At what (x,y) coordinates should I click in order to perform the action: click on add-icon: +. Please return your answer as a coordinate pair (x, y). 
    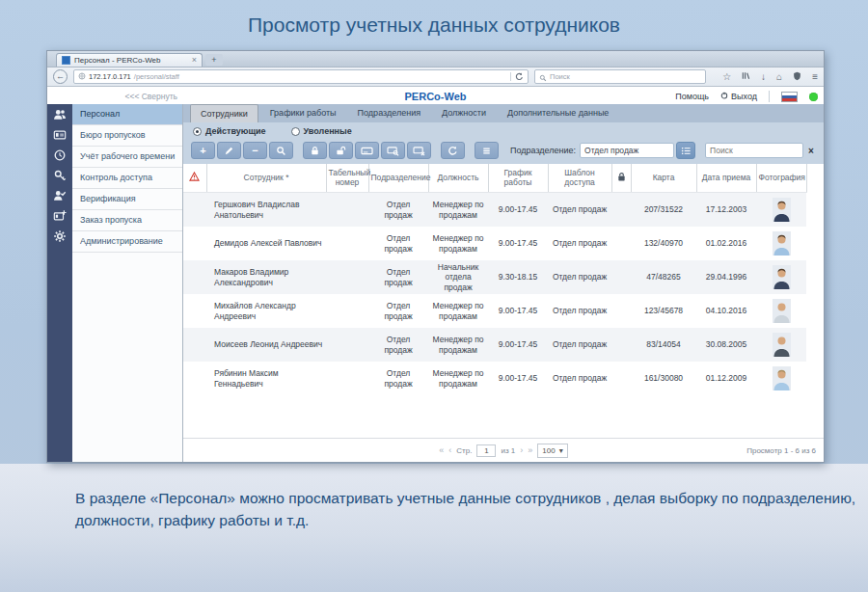
    Looking at the image, I should click on (203, 150).